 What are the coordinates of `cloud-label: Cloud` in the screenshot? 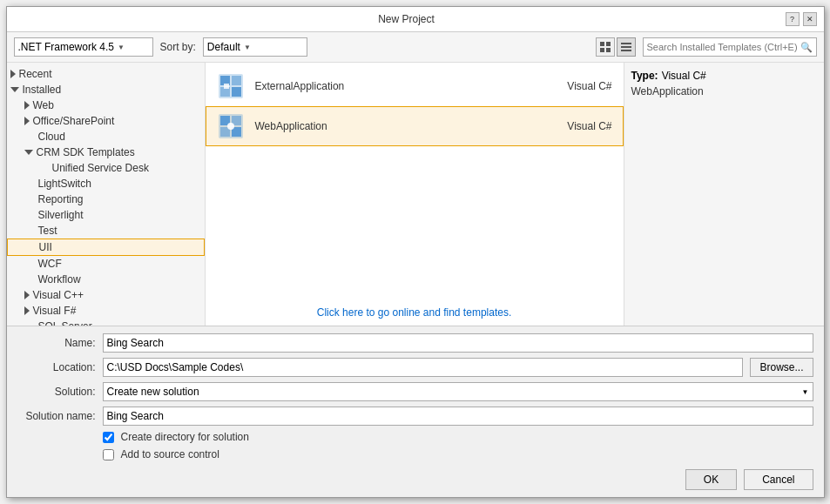 It's located at (52, 137).